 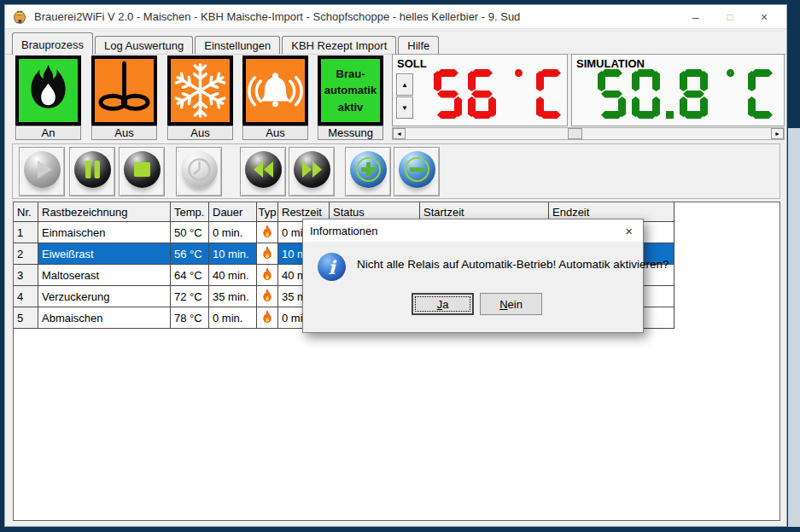 What do you see at coordinates (233, 297) in the screenshot?
I see `cell-dauer: 35 min.` at bounding box center [233, 297].